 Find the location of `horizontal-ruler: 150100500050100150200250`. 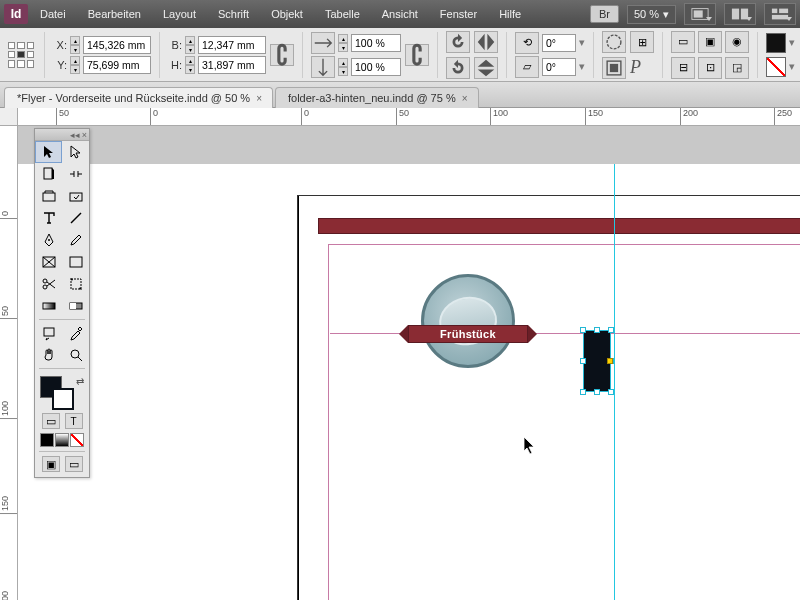

horizontal-ruler: 150100500050100150200250 is located at coordinates (409, 117).